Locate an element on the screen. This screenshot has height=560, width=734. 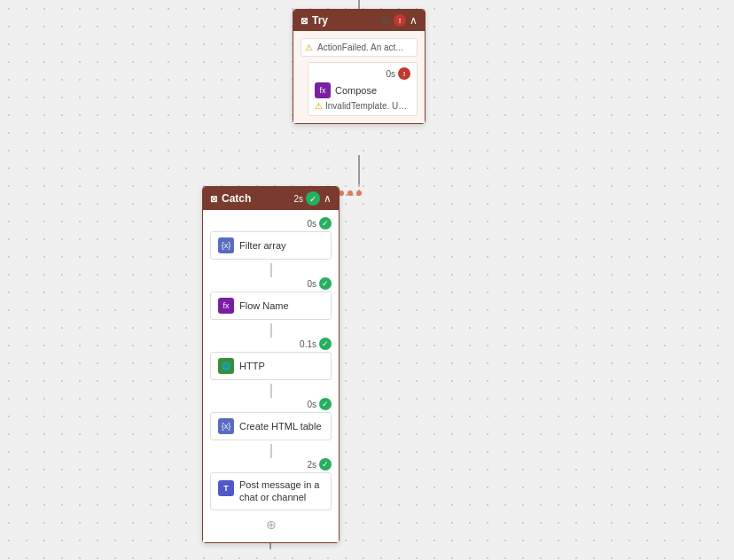
try-error-text: ActionFailed. An act... is located at coordinates (360, 48).